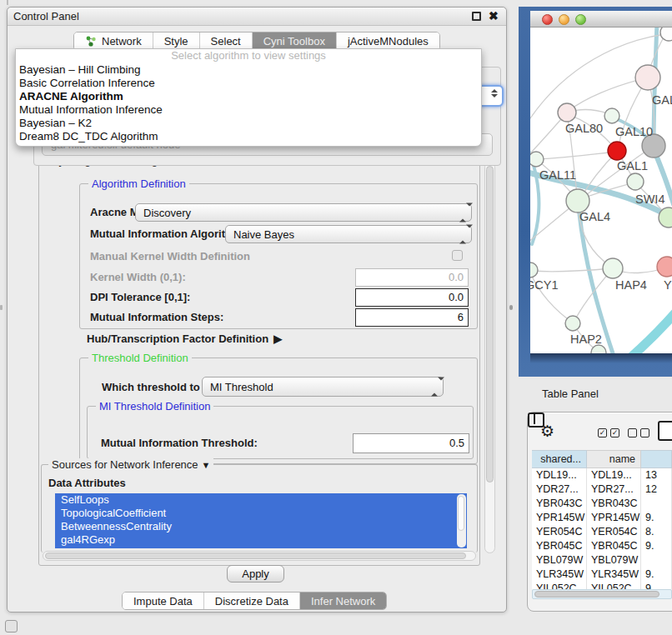  Describe the element at coordinates (612, 116) in the screenshot. I see `node-gal10` at that location.